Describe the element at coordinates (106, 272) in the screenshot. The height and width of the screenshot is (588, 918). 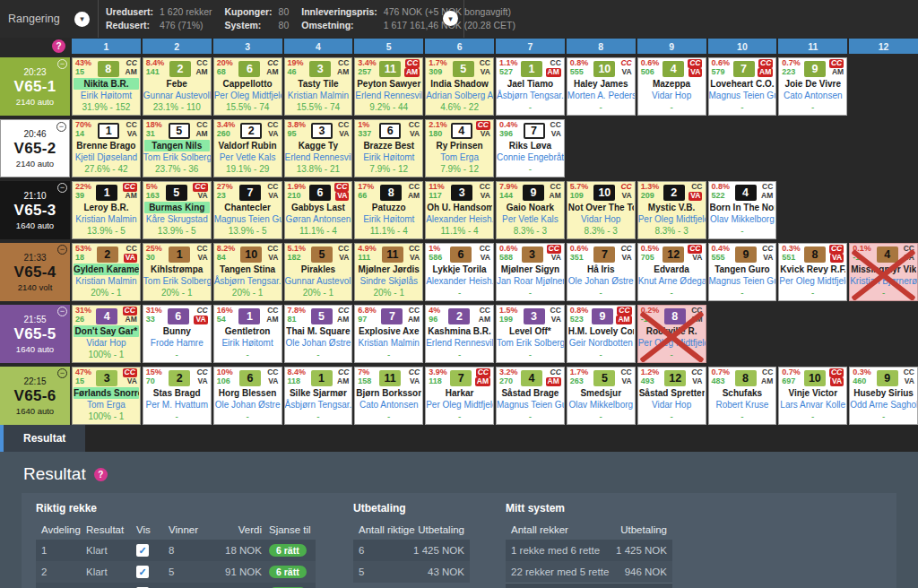
I see `horse-cell: 53%182CCVAGylden KaramellKristian Malmin…` at that location.